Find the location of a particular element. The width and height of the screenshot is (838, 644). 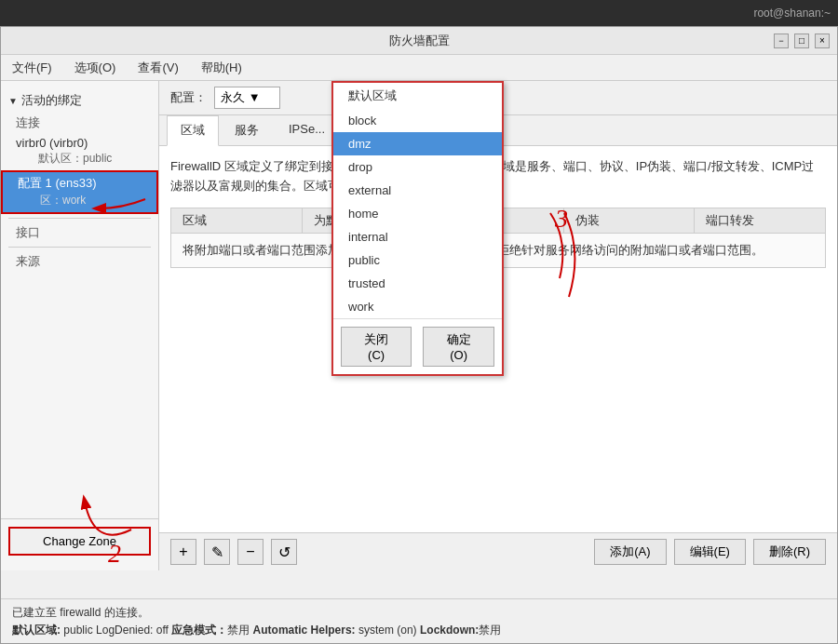

config-dropdown-arrow: ▼ is located at coordinates (255, 97).